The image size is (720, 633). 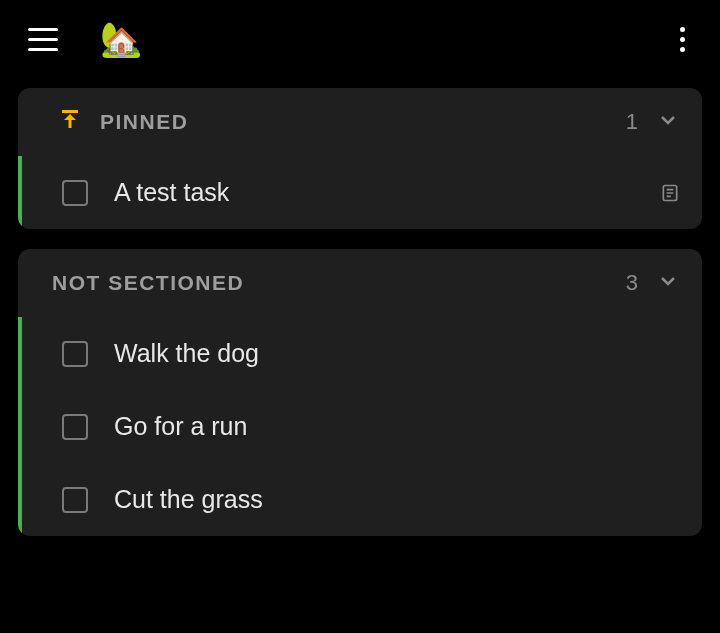 I want to click on list-icon: 🏡, so click(x=121, y=39).